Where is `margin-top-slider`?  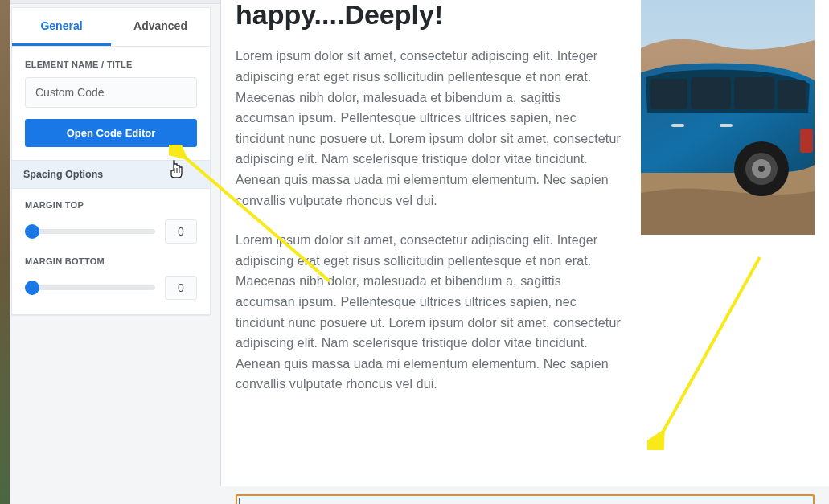 margin-top-slider is located at coordinates (90, 232).